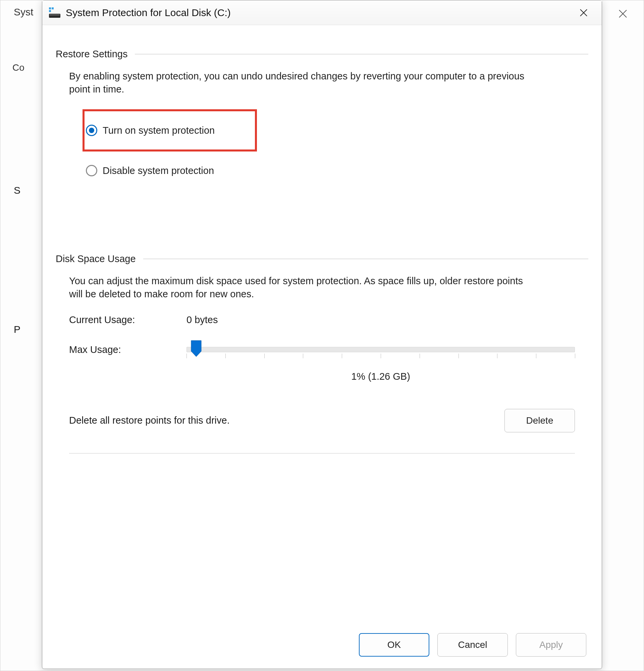  Describe the element at coordinates (584, 13) in the screenshot. I see `dialog-close-button` at that location.